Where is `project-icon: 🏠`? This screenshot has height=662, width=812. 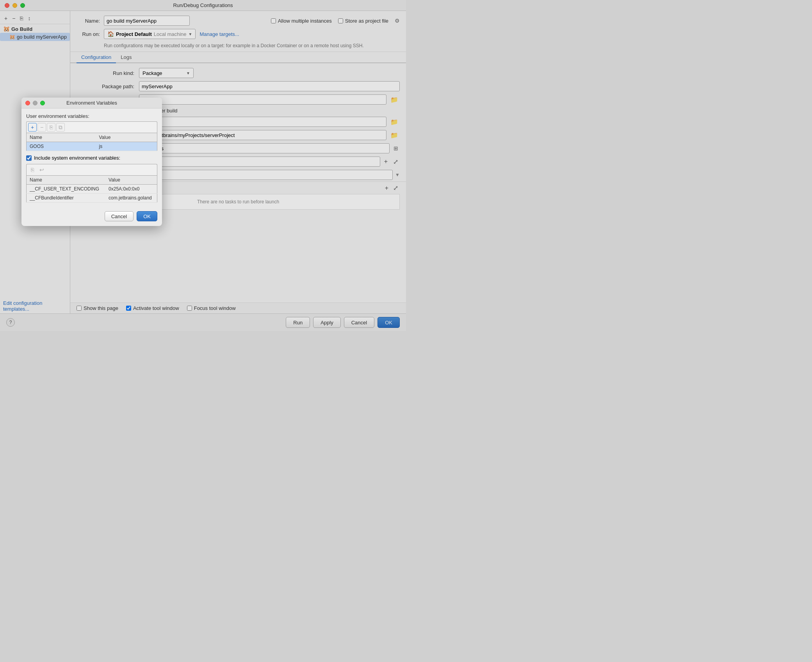 project-icon: 🏠 is located at coordinates (111, 34).